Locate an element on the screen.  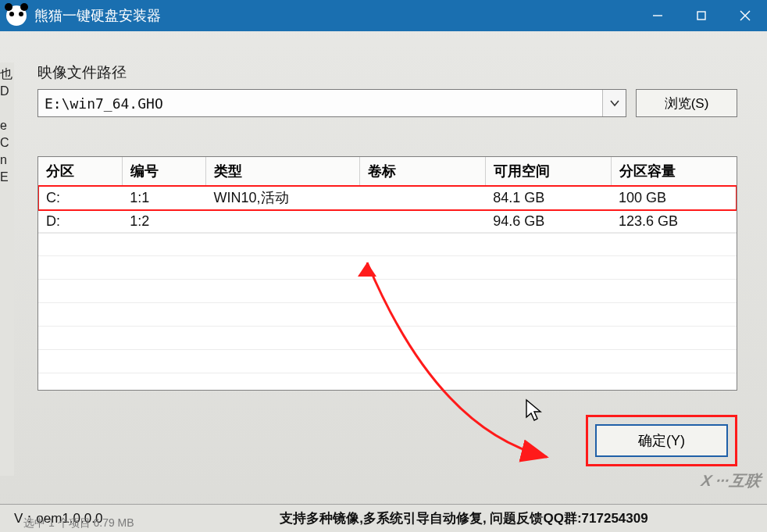
browse-button-label: 浏览(S) is located at coordinates (687, 103).